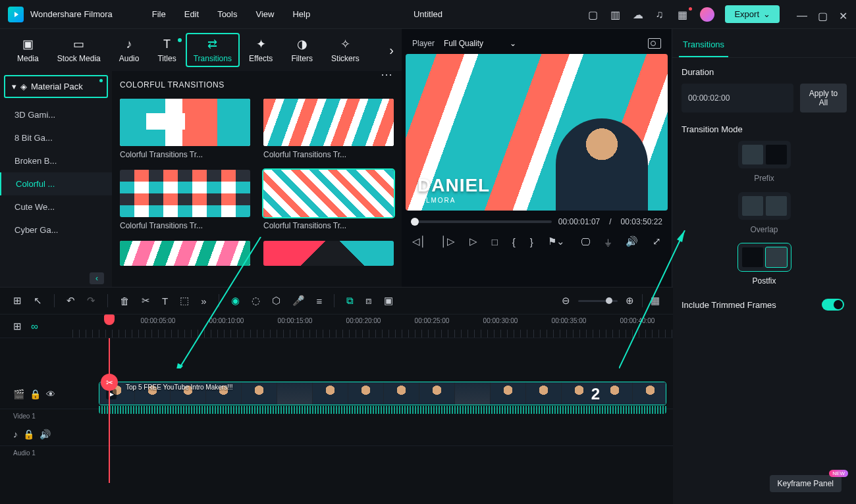  What do you see at coordinates (806, 484) in the screenshot?
I see `keyframe-panel-button: Keyframe Panel NEW` at bounding box center [806, 484].